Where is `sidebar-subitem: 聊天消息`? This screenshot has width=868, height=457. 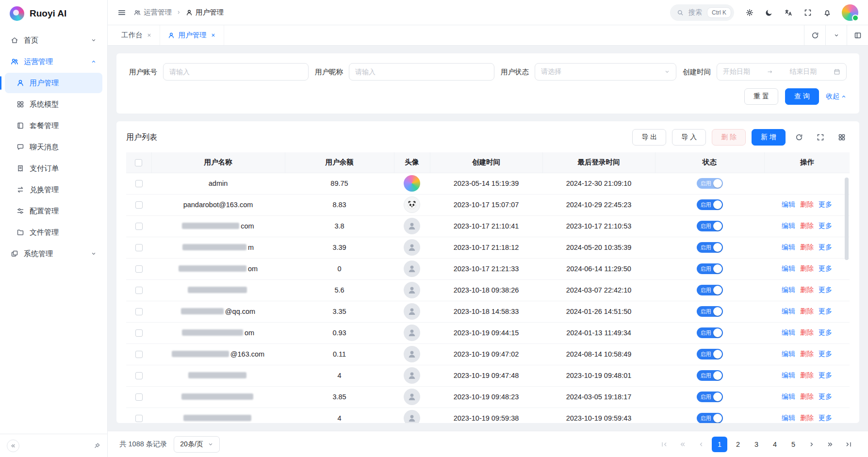
sidebar-subitem: 聊天消息 is located at coordinates (53, 147).